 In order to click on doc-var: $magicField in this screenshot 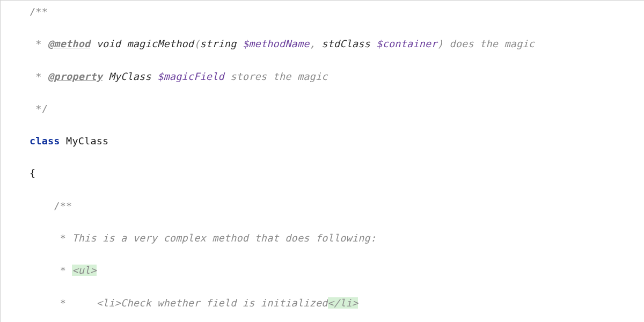, I will do `click(191, 76)`.